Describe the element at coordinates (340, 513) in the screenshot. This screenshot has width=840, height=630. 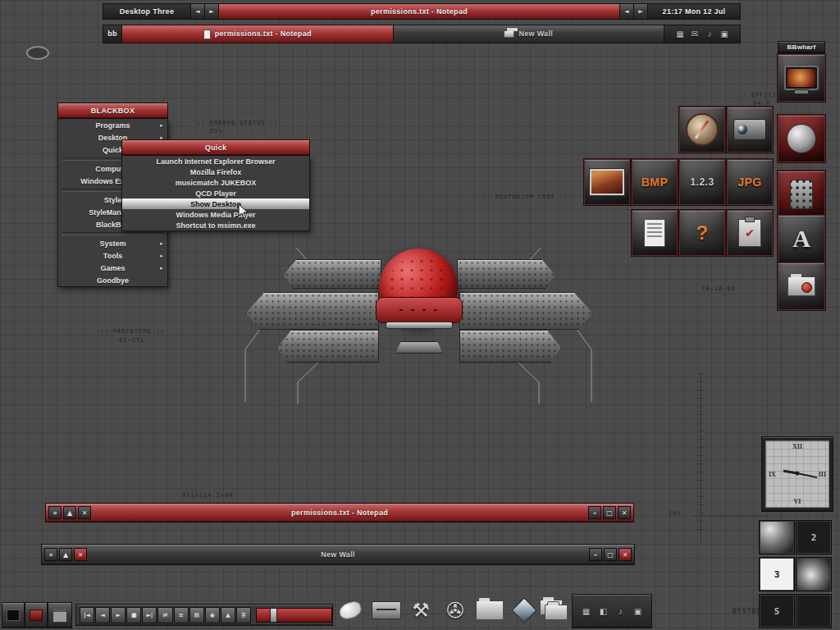
I see `window-notepad-titlebar: permissions.txt - Notepad » ▲ ✕ – □ ✕` at that location.